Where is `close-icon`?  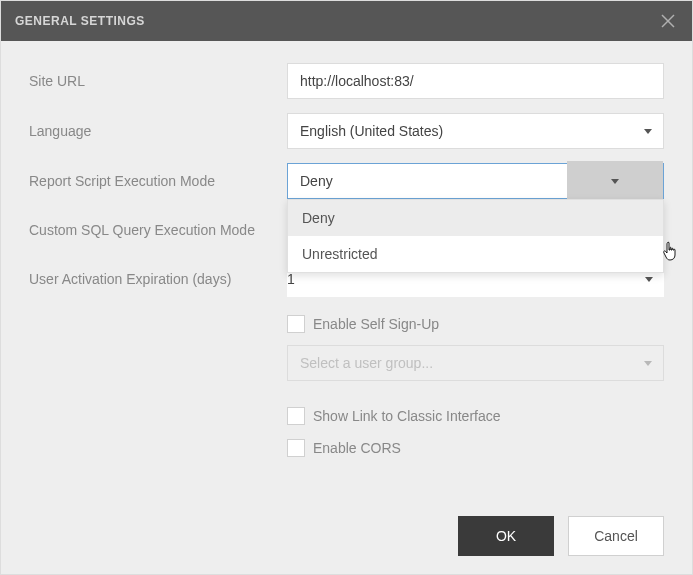 close-icon is located at coordinates (668, 21).